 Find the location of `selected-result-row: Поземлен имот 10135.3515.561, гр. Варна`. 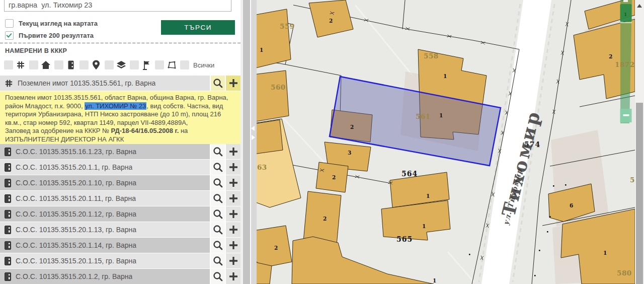

selected-result-row: Поземлен имот 10135.3515.561, гр. Варна is located at coordinates (120, 83).